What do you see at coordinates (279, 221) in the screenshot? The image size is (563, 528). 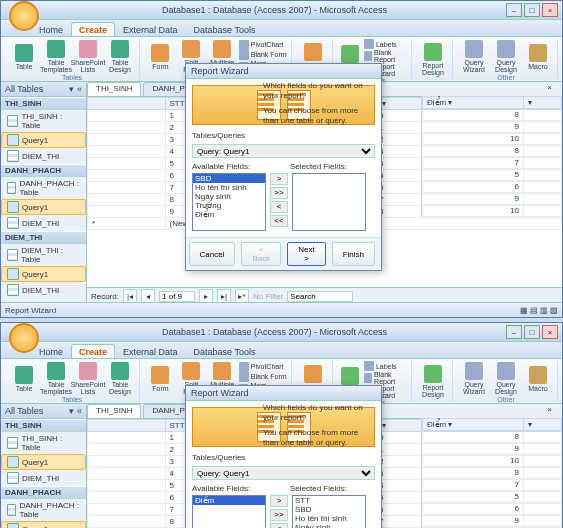 I see `move-ll: <<` at bounding box center [279, 221].